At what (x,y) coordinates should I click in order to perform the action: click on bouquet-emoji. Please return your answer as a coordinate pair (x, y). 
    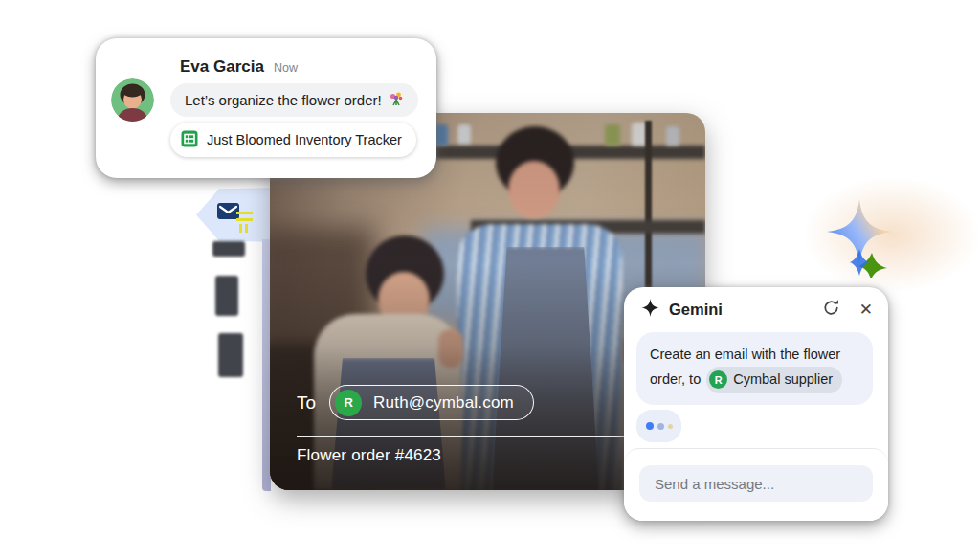
    Looking at the image, I should click on (396, 100).